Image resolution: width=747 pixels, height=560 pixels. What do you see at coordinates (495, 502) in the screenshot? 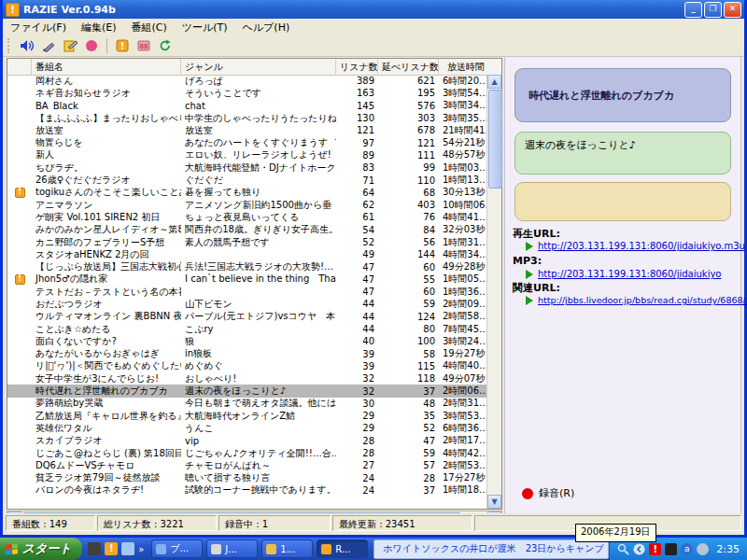
I see `scroll-down-icon: ▼` at bounding box center [495, 502].